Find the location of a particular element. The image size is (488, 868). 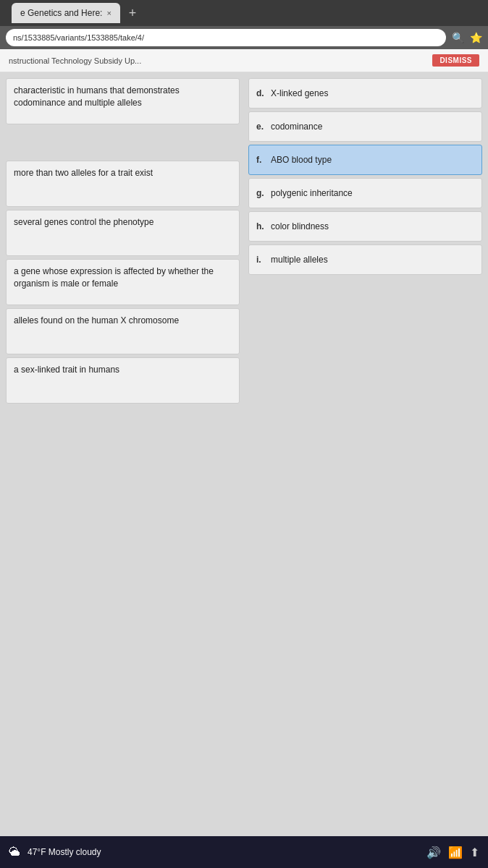

dismiss-button: DISMISS is located at coordinates (456, 61).